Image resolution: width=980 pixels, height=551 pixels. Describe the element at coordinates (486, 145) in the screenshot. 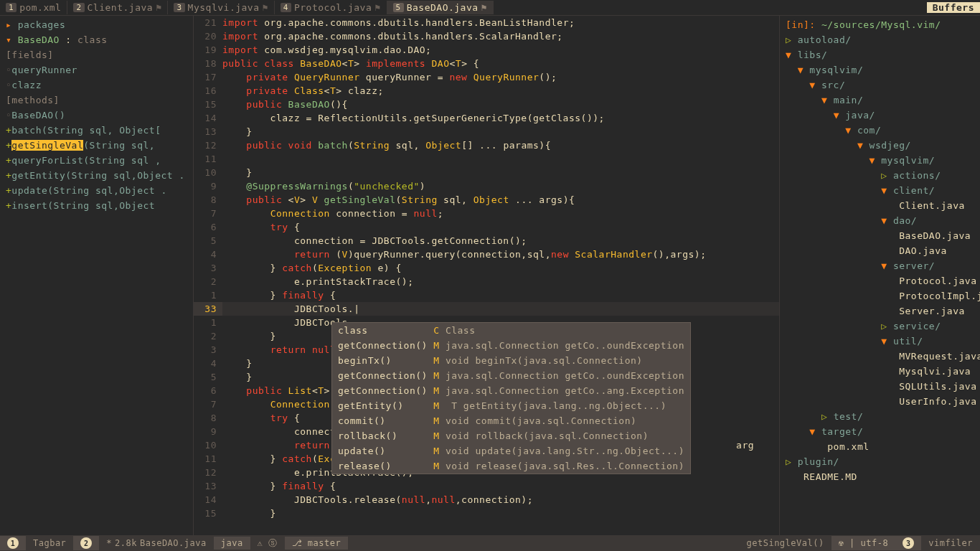

I see `code-line: 12 public void batch(String sql, Object[…` at that location.